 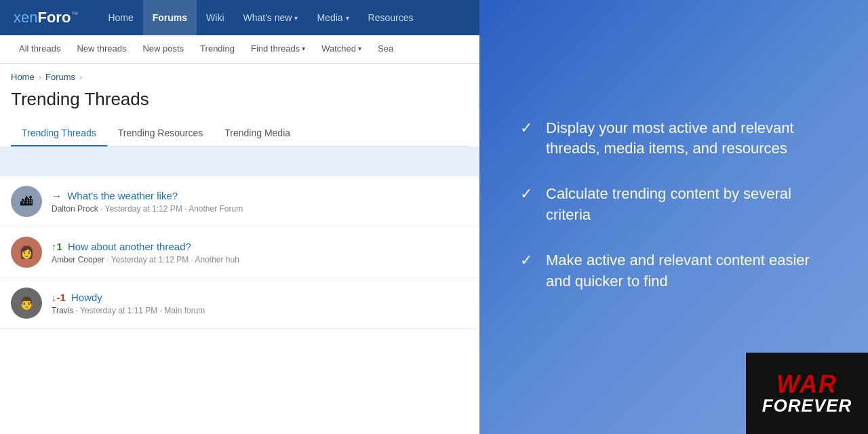 What do you see at coordinates (391, 18) in the screenshot?
I see `nav-resources: Resources` at bounding box center [391, 18].